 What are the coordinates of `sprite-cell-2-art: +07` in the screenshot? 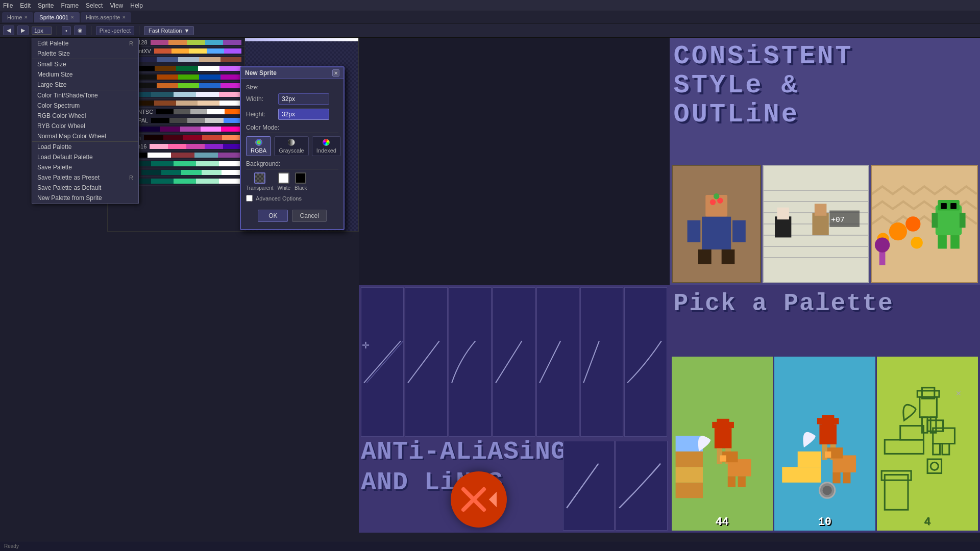 It's located at (816, 224).